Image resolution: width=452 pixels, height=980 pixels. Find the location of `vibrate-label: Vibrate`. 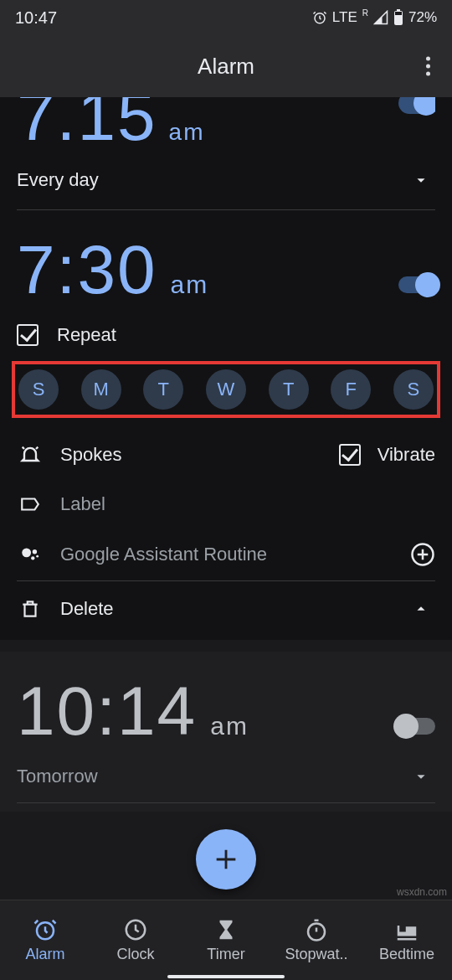

vibrate-label: Vibrate is located at coordinates (407, 455).